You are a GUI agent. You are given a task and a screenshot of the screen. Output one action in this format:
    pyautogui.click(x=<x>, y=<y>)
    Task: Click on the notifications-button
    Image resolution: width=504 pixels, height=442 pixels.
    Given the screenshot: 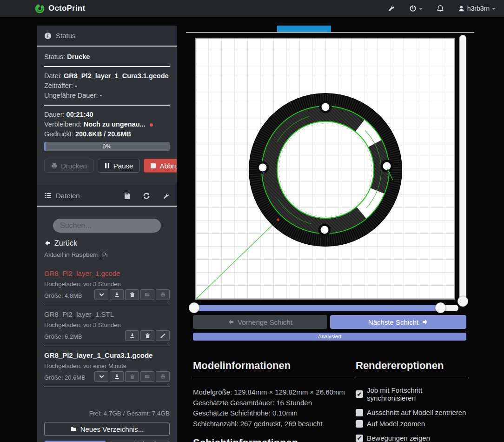 What is the action you would take?
    pyautogui.click(x=440, y=8)
    